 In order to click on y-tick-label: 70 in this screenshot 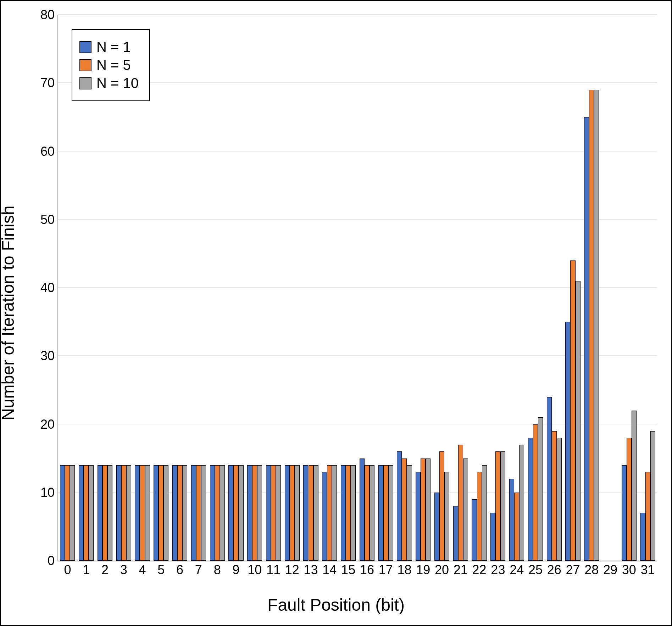, I will do `click(42, 83)`.